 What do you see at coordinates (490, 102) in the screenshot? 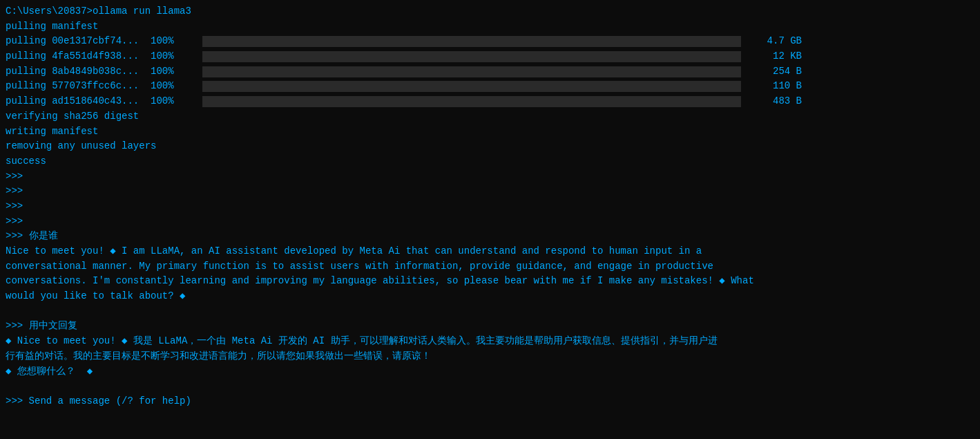
I see `progress-row-5: pulling ad1518640c43... 100% 483 B` at bounding box center [490, 102].